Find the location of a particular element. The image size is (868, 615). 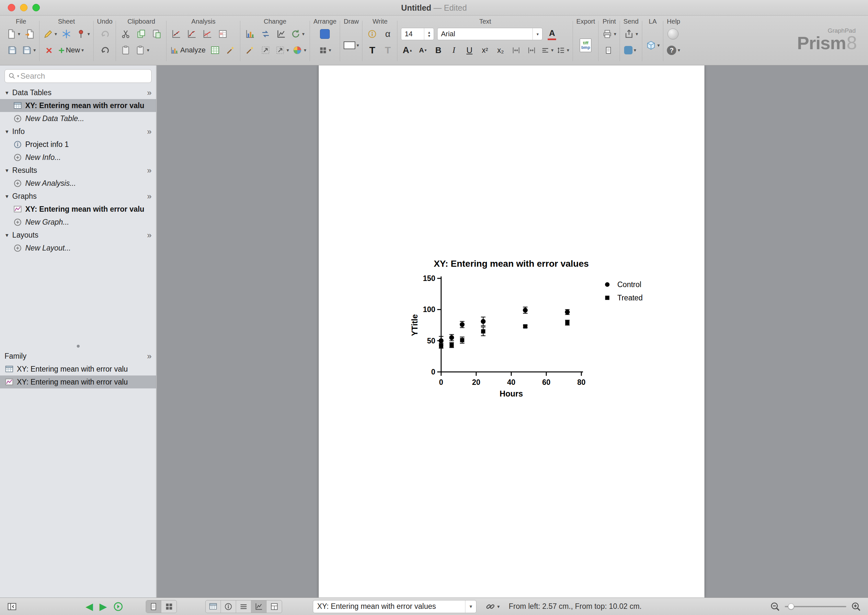

go-to-linked-sheet-button is located at coordinates (118, 607).